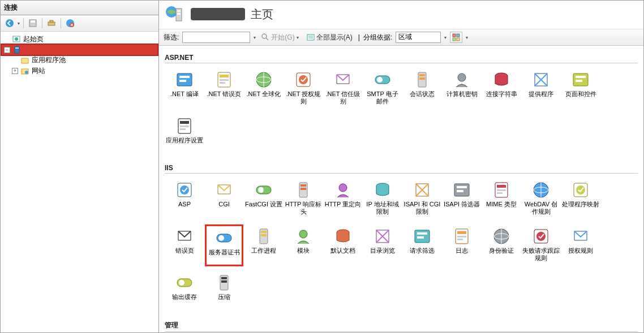 The width and height of the screenshot is (644, 333). What do you see at coordinates (79, 24) in the screenshot?
I see `connections-toolbar: ▾` at bounding box center [79, 24].